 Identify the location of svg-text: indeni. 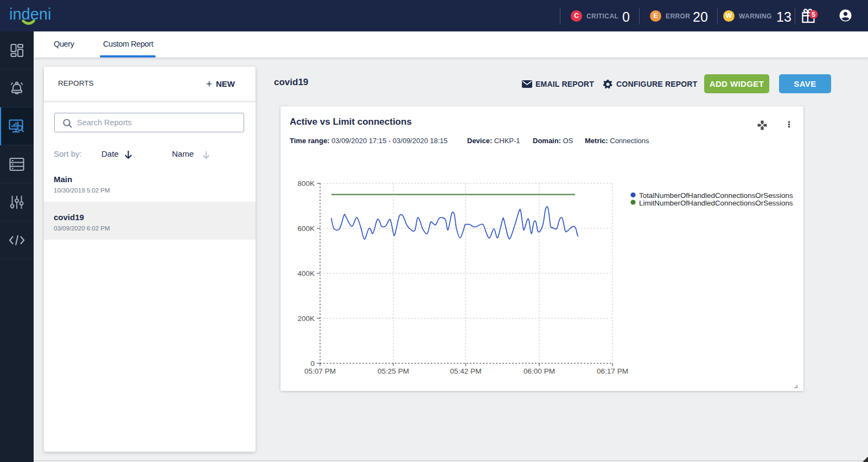
(30, 14).